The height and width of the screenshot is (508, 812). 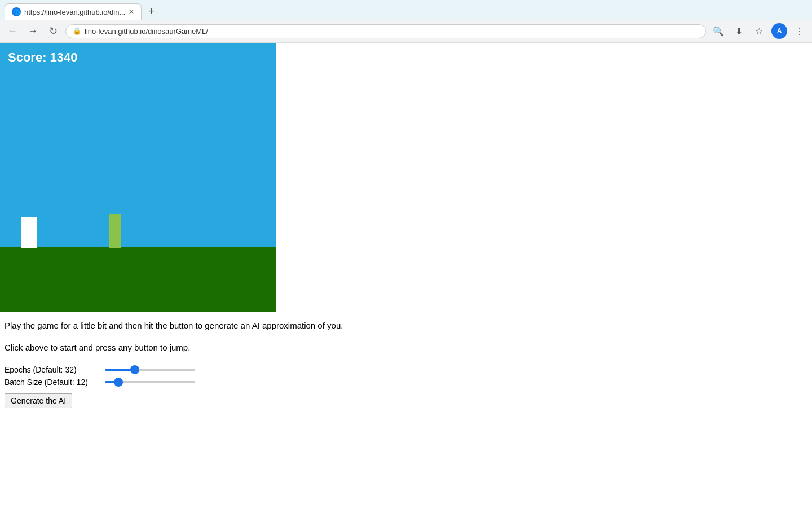 What do you see at coordinates (29, 233) in the screenshot?
I see `game-dino` at bounding box center [29, 233].